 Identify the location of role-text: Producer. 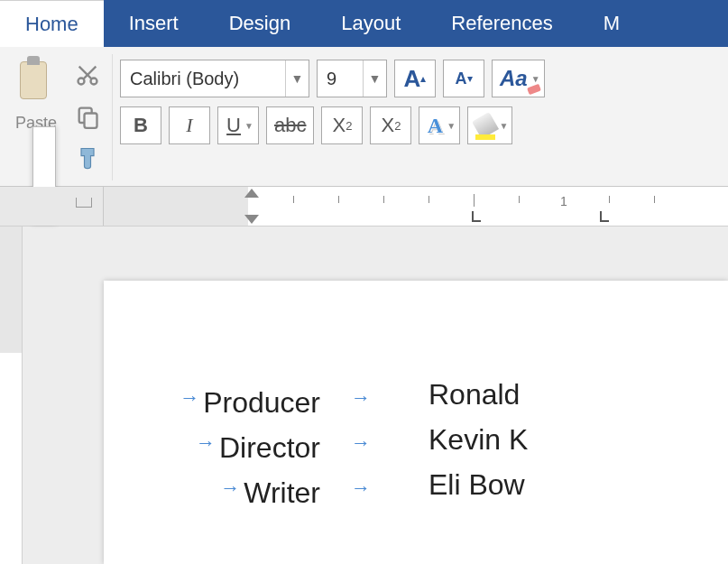
(262, 402).